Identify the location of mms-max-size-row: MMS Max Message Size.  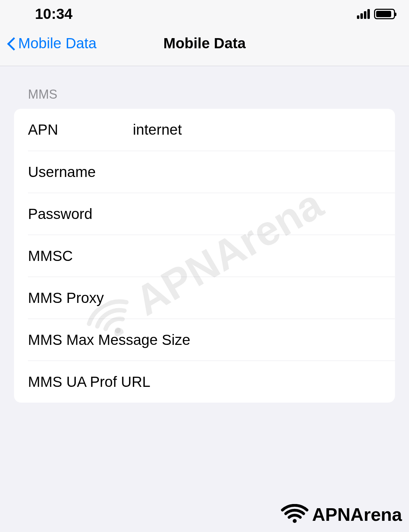
(211, 340).